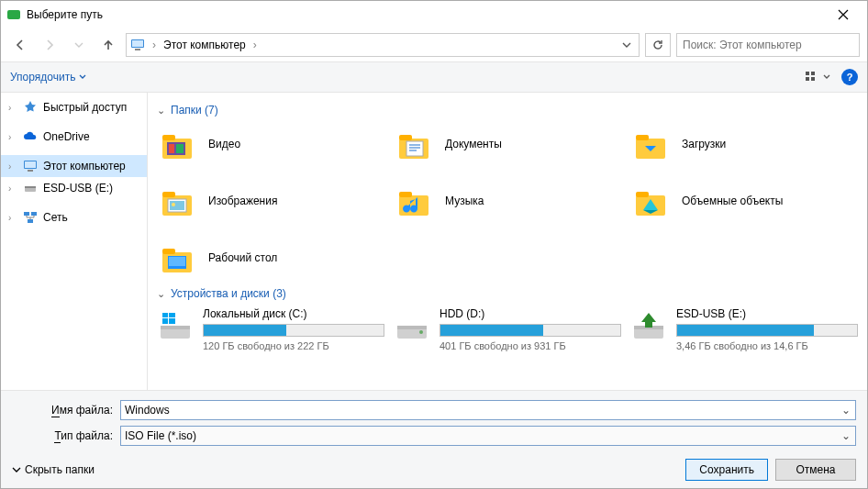 This screenshot has height=489, width=868. Describe the element at coordinates (73, 166) in the screenshot. I see `sidebar-item-this-pc: › Этот компьютер` at that location.